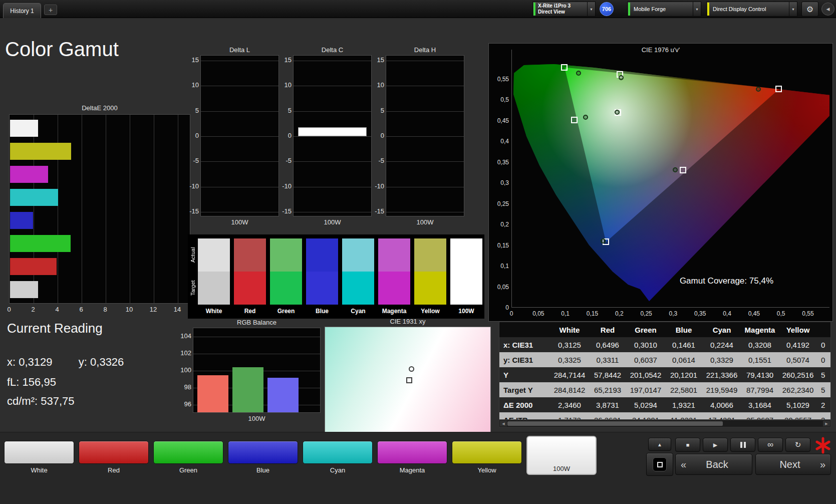  What do you see at coordinates (412, 458) in the screenshot?
I see `patch-magenta: Magenta` at bounding box center [412, 458].